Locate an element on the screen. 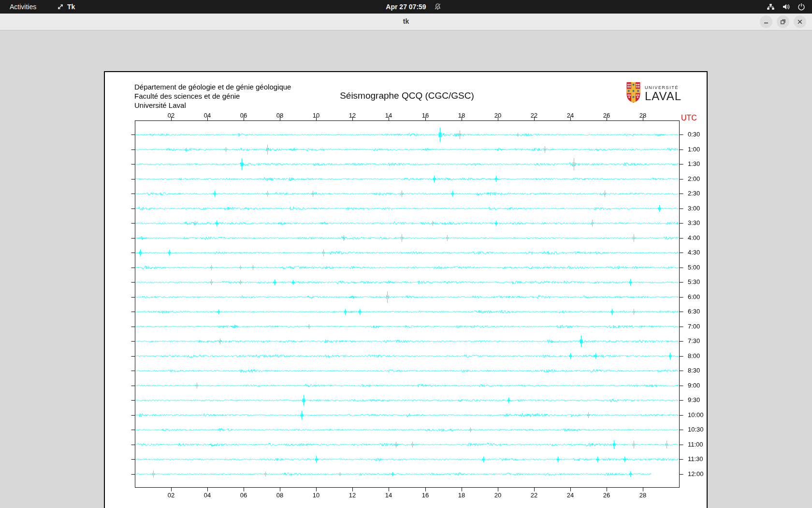  activities-button: Activities is located at coordinates (23, 7).